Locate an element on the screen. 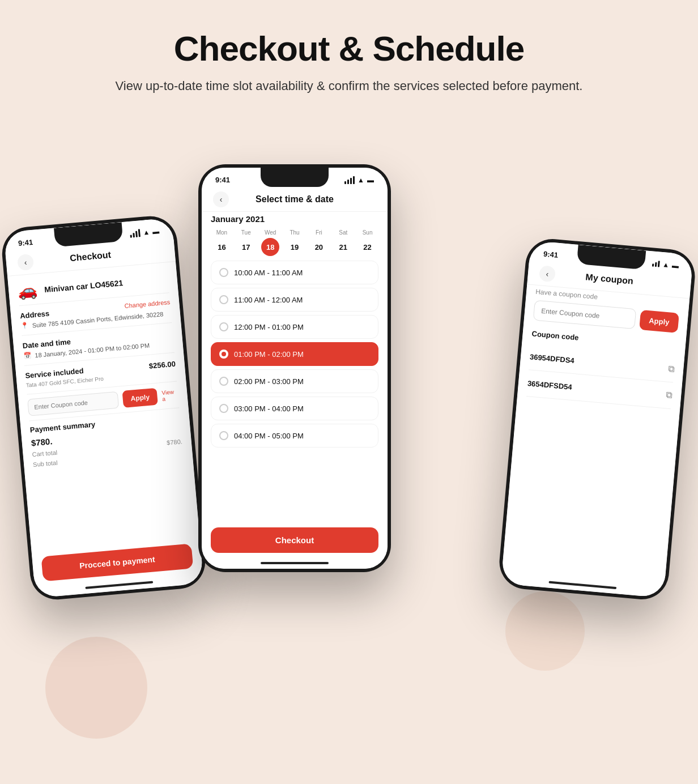 This screenshot has height=784, width=698. coupon-input is located at coordinates (73, 404).